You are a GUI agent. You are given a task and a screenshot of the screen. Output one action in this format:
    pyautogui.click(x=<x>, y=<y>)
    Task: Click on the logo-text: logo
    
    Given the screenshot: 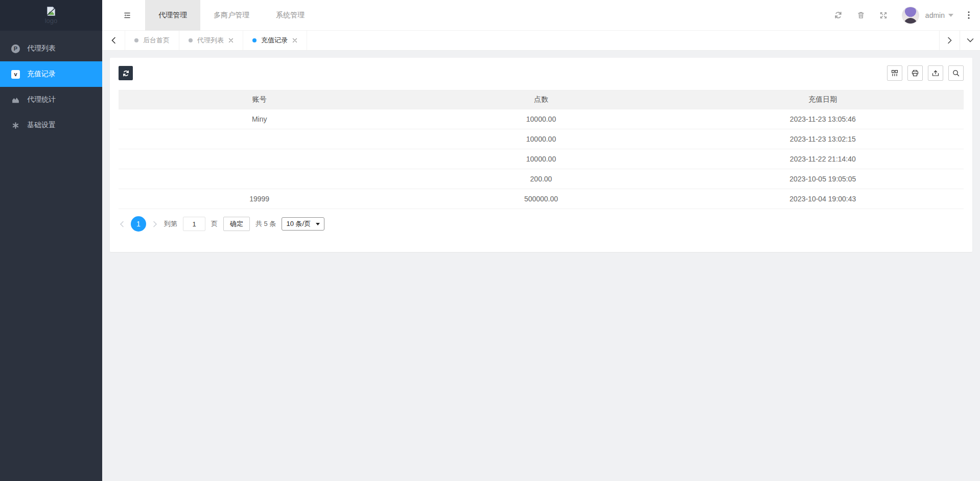 What is the action you would take?
    pyautogui.click(x=51, y=20)
    